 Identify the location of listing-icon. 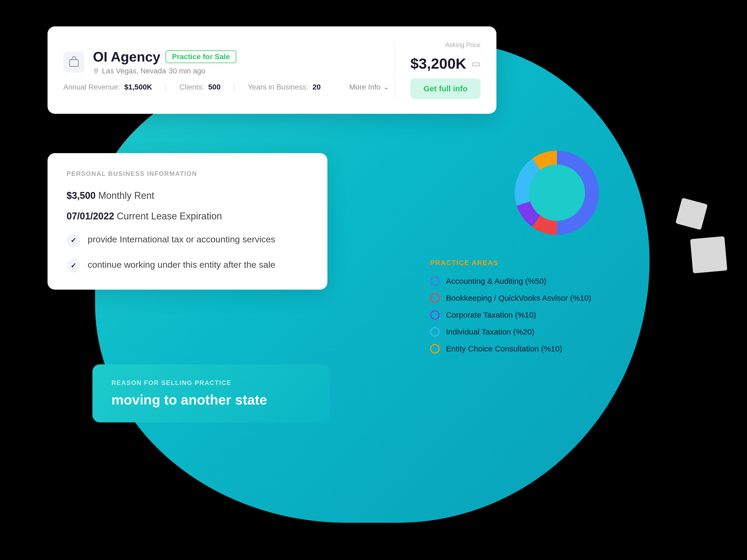
(74, 62).